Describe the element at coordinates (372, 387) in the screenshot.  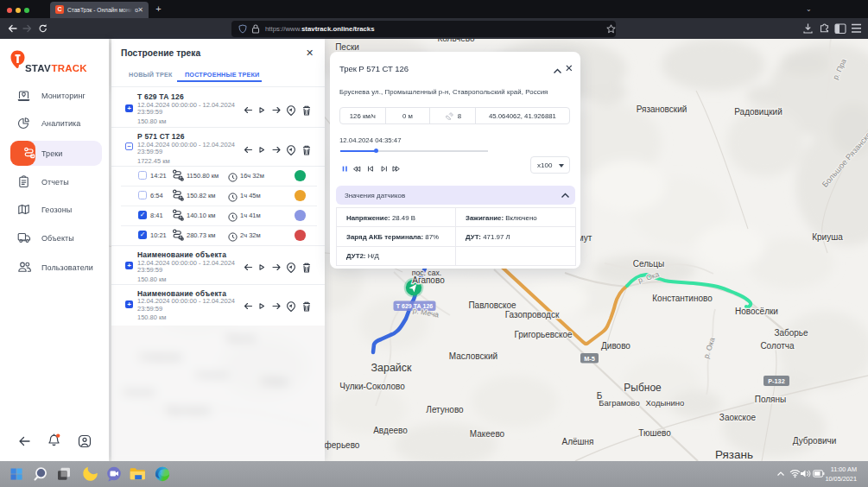
I see `svg-text: Чулки-Соколово` at that location.